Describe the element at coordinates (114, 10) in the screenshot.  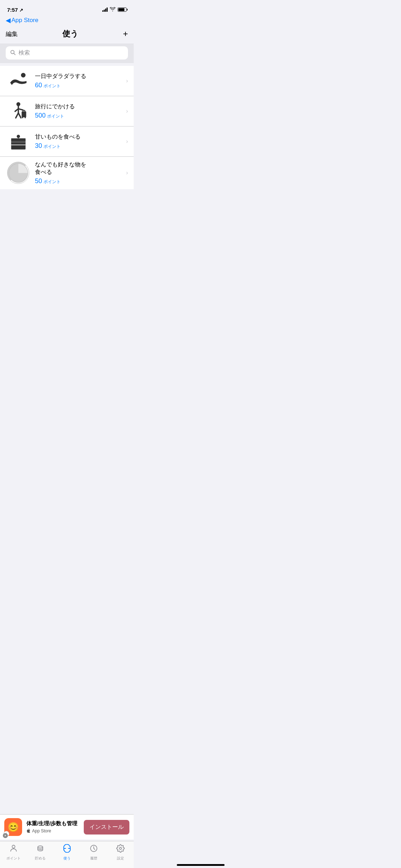
I see `status-icons` at that location.